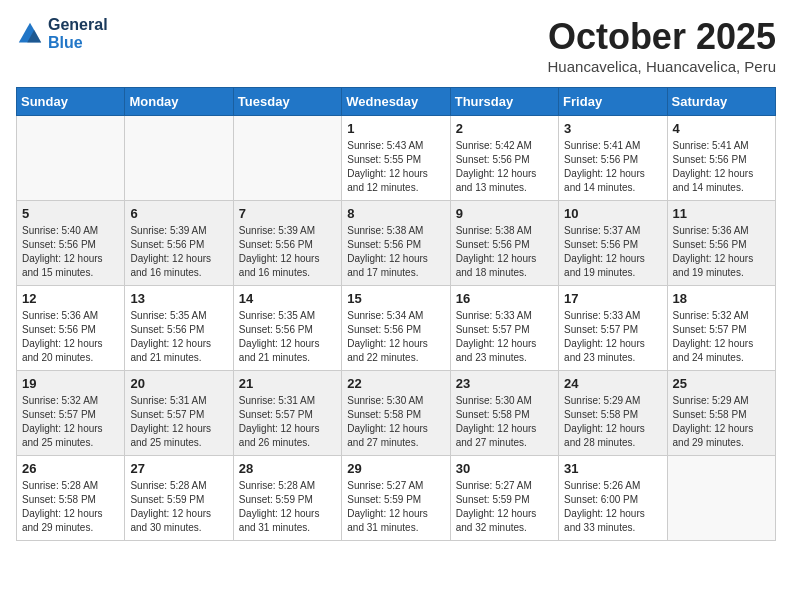 The image size is (792, 612). What do you see at coordinates (722, 128) in the screenshot?
I see `day-number: 4` at bounding box center [722, 128].